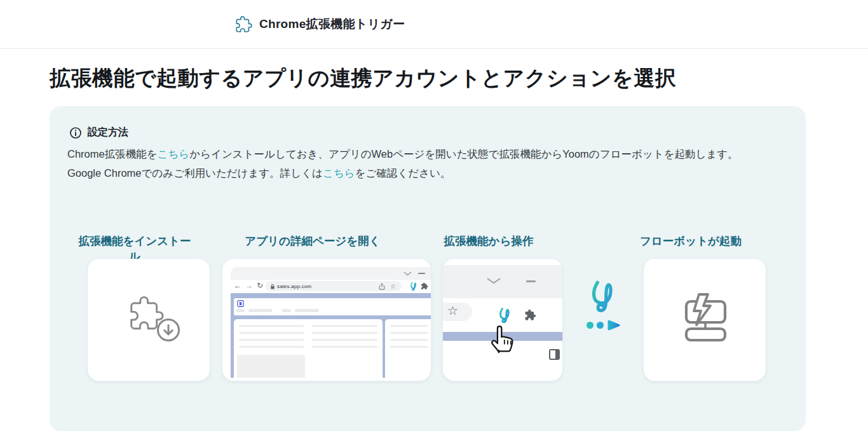 This screenshot has height=447, width=868. I want to click on step-card-install, so click(149, 320).